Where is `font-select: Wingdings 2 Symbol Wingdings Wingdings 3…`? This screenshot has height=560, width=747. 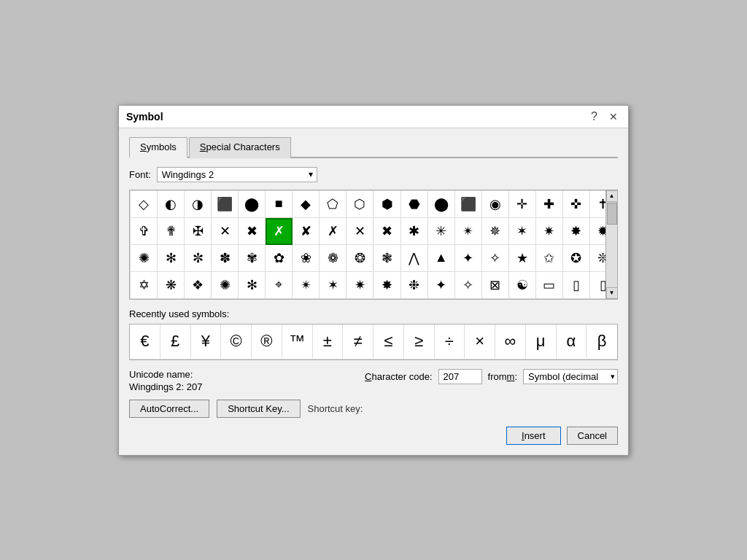 font-select: Wingdings 2 Symbol Wingdings Wingdings 3… is located at coordinates (237, 175).